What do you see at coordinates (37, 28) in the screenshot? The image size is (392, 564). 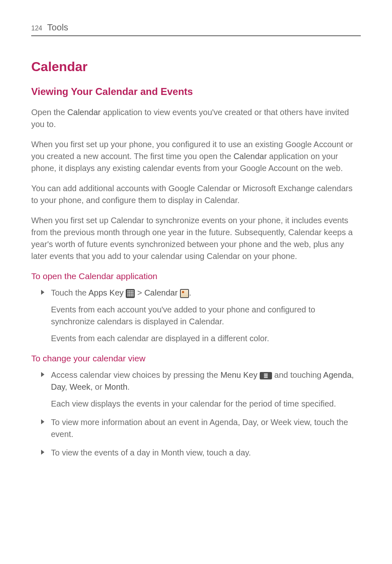 I see `page-number: 124` at bounding box center [37, 28].